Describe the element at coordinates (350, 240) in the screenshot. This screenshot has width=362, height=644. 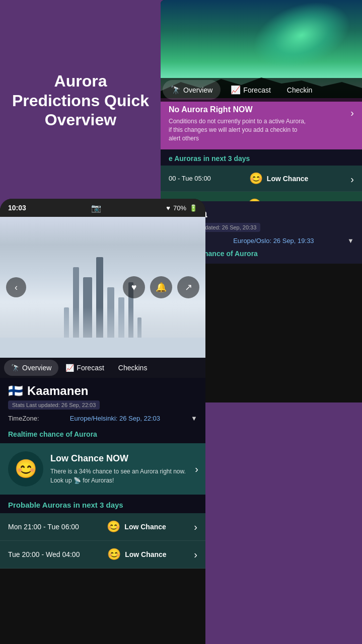
I see `dropdown-icon: ▼` at that location.